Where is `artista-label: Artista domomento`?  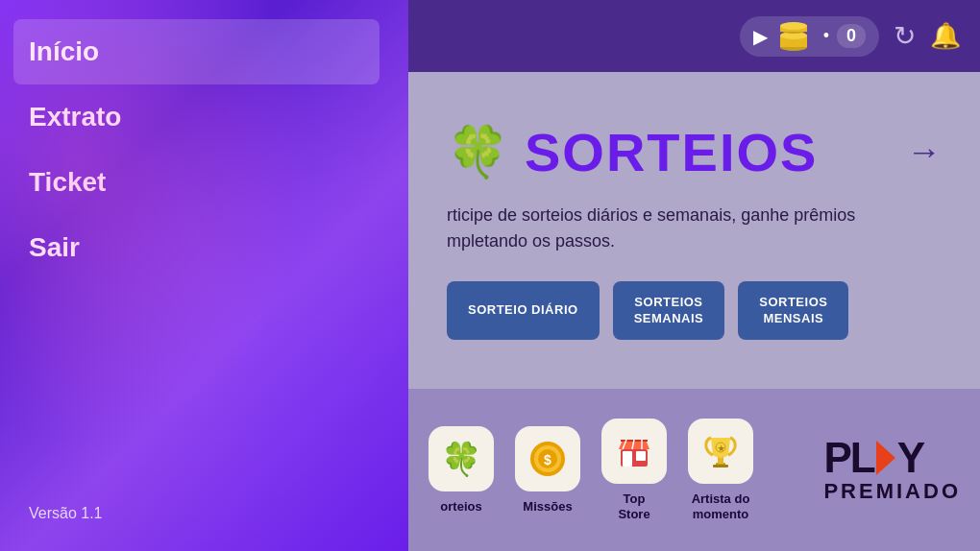
artista-label: Artista domomento is located at coordinates (721, 507).